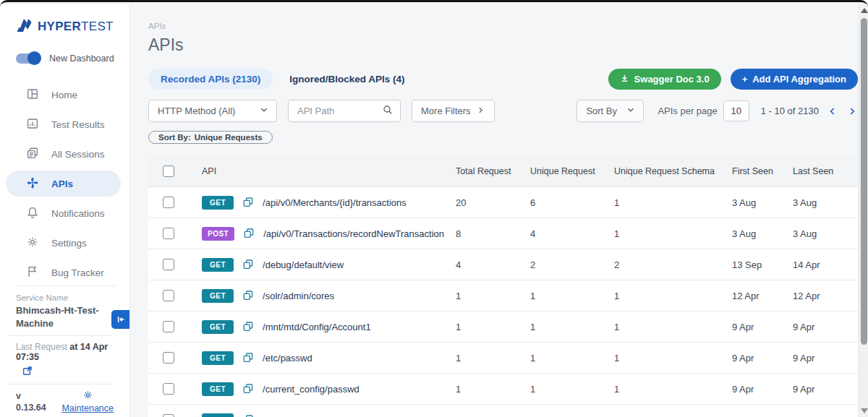  Describe the element at coordinates (169, 171) in the screenshot. I see `select-all-checkbox` at that location.